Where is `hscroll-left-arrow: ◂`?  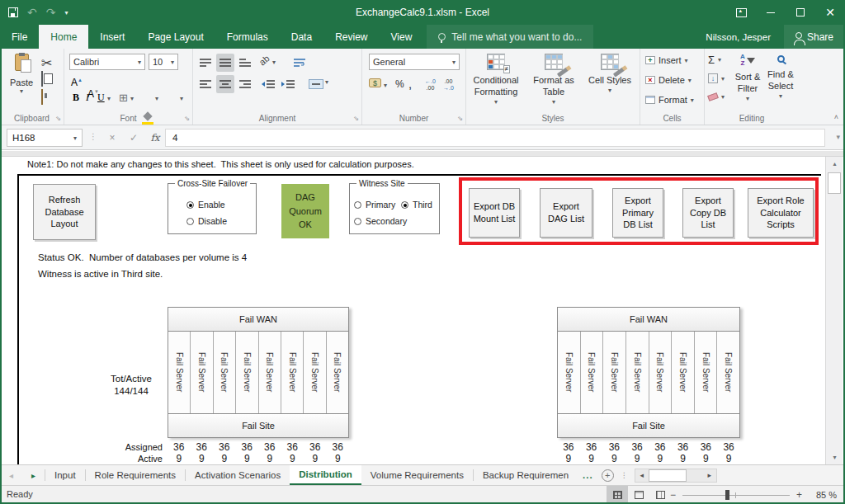 hscroll-left-arrow: ◂ is located at coordinates (642, 475).